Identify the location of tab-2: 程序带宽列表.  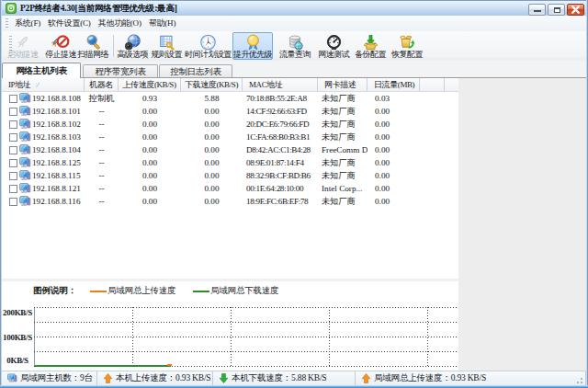
(120, 71).